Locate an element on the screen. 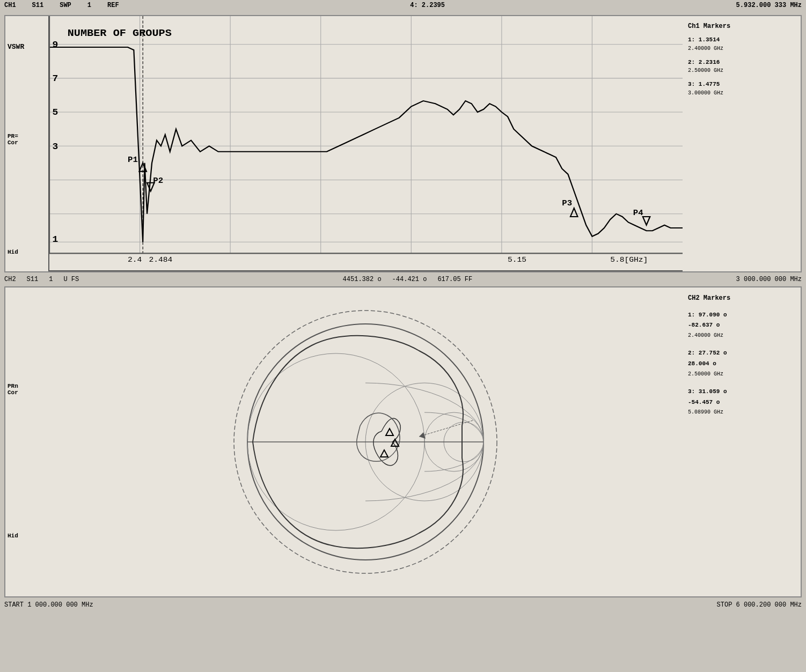  svg-text: P3 is located at coordinates (567, 203).